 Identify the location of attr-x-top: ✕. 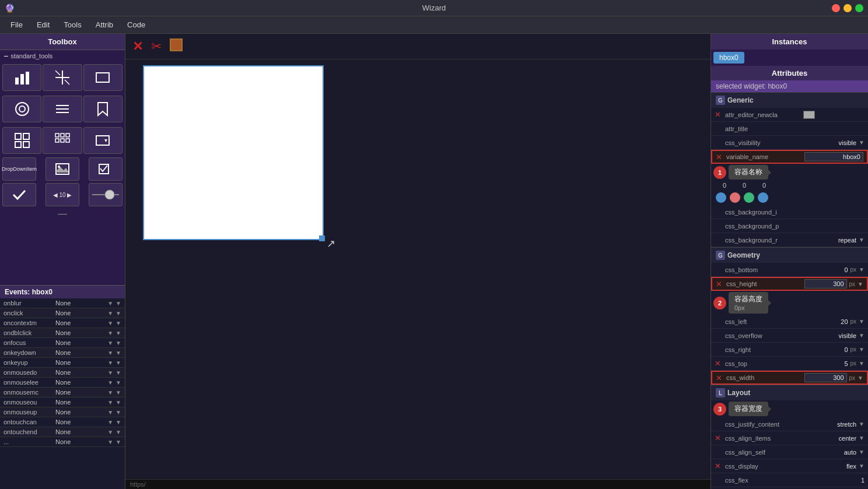
(719, 364).